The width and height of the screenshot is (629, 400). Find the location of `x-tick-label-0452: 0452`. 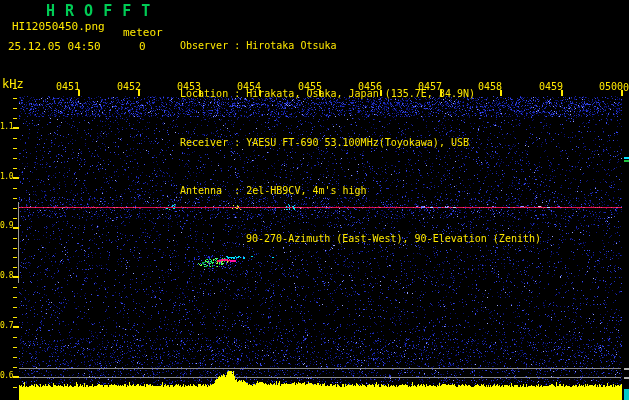

x-tick-label-0452: 0452 is located at coordinates (129, 86).